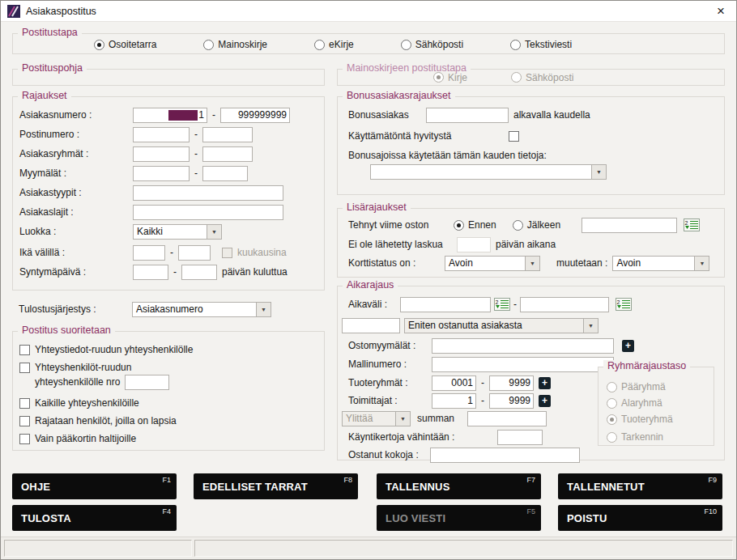 Image resolution: width=737 pixels, height=560 pixels. Describe the element at coordinates (228, 134) in the screenshot. I see `postinumero-to-input` at that location.